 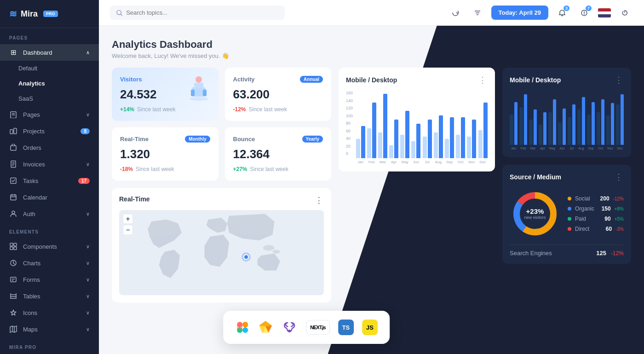 I want to click on x-label-aug: Aug, so click(x=438, y=162).